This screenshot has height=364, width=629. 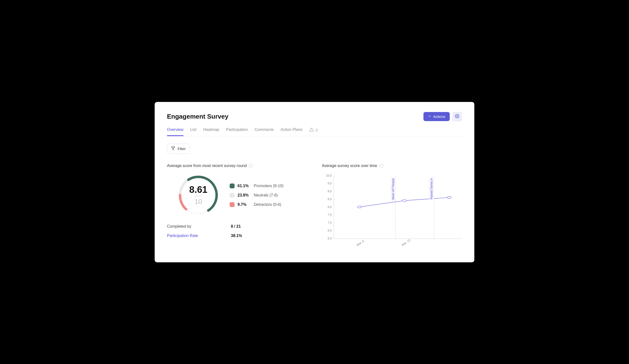 I want to click on swatch-neutrals, so click(x=232, y=195).